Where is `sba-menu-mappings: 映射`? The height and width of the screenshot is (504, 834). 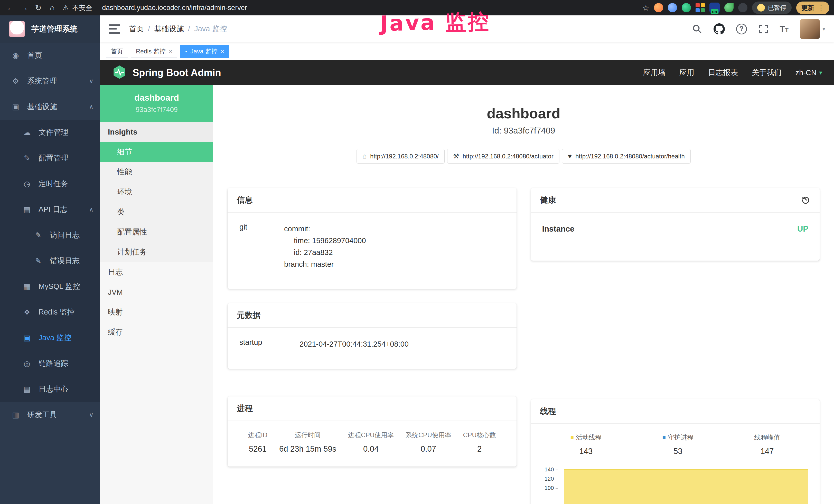
sba-menu-mappings: 映射 is located at coordinates (157, 312).